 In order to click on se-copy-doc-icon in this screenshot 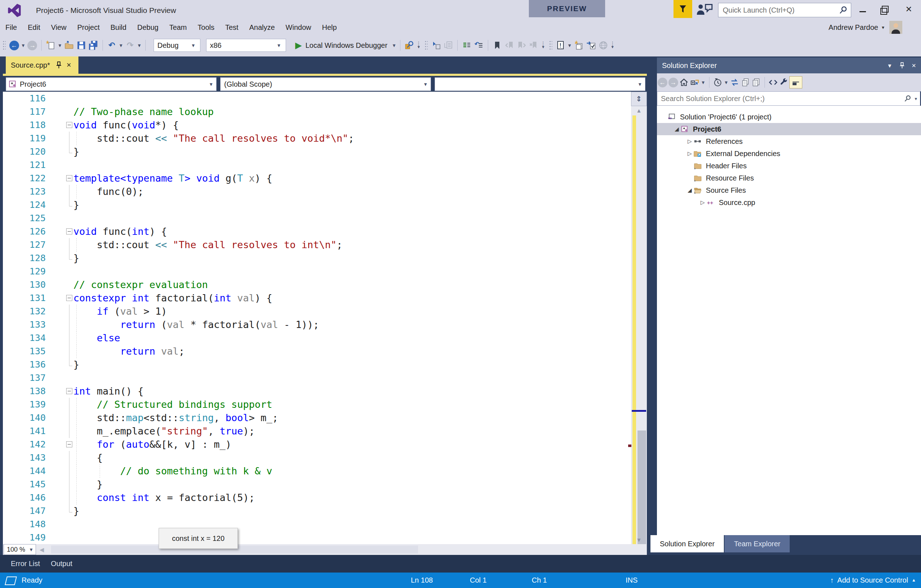, I will do `click(745, 83)`.